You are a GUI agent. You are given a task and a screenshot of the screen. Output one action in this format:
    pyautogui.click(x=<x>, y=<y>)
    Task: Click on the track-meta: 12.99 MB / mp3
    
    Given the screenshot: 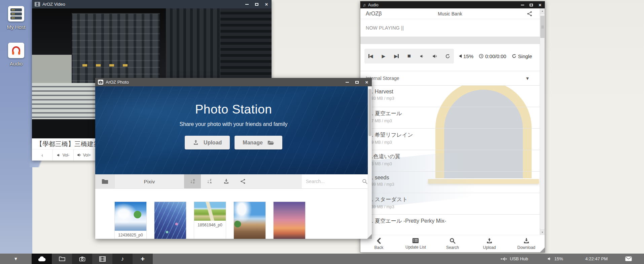 What is the action you would take?
    pyautogui.click(x=453, y=184)
    